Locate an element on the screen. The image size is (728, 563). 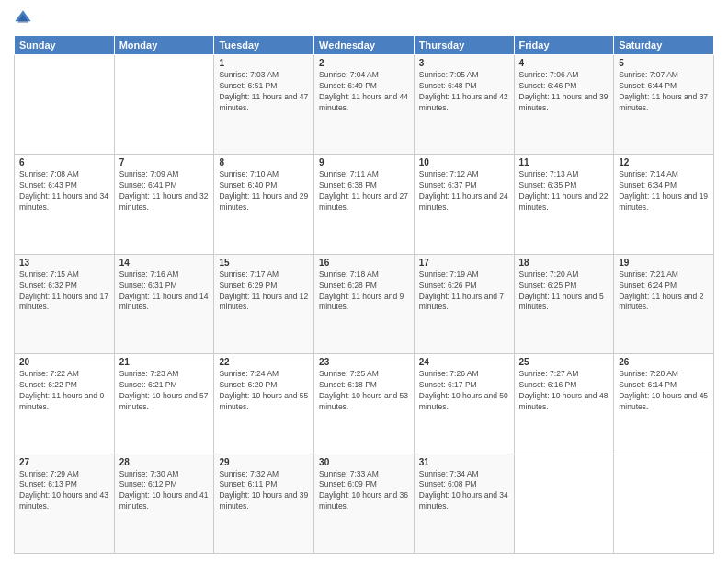
cell-content: Sunrise: 7:10 AM Sunset: 6:40 PM Dayligh… is located at coordinates (264, 191).